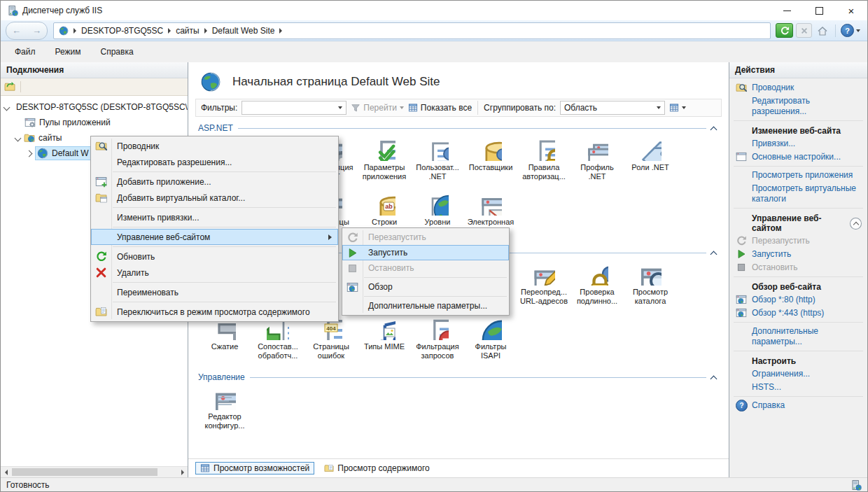 The width and height of the screenshot is (868, 492). What do you see at coordinates (214, 146) in the screenshot?
I see `menu-item-explorer: Проводник` at bounding box center [214, 146].